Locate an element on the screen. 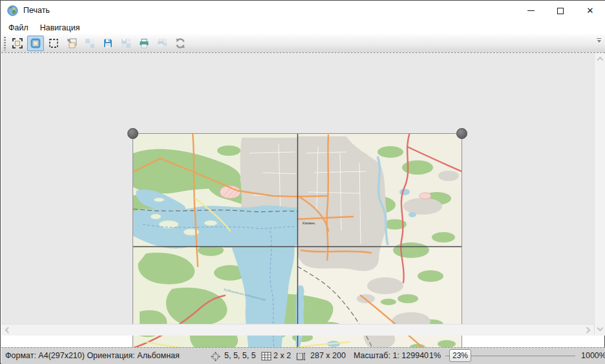 The width and height of the screenshot is (605, 364). selection-button is located at coordinates (54, 43).